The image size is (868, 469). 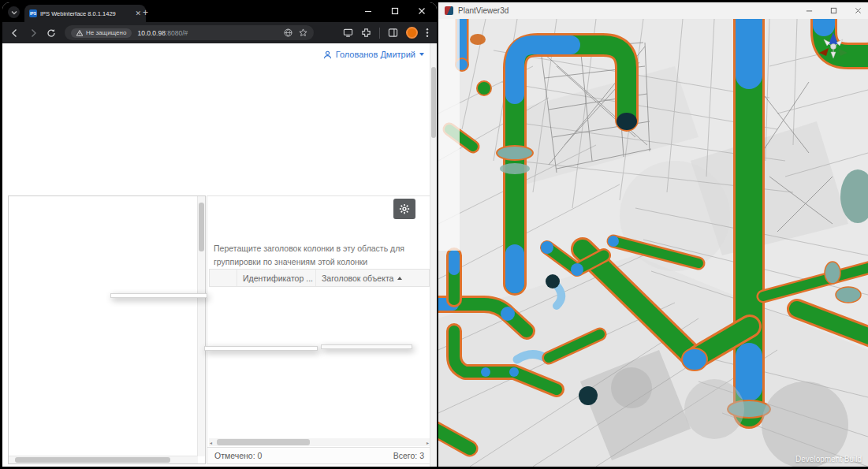 What do you see at coordinates (319, 277) in the screenshot?
I see `grid-header: Идентификатор ... Заголовок объекта` at bounding box center [319, 277].